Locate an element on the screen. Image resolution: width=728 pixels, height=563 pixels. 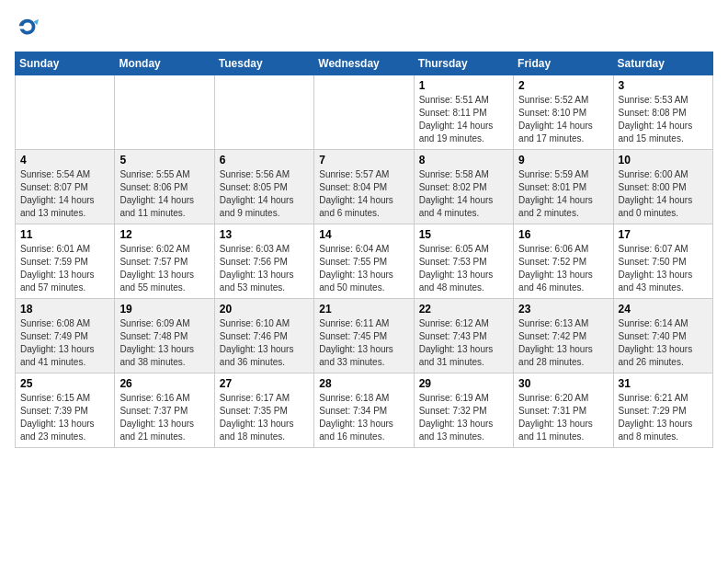
calendar-cell: 27Sunrise: 6:17 AM Sunset: 7:35 PM Dayli… is located at coordinates (264, 410).